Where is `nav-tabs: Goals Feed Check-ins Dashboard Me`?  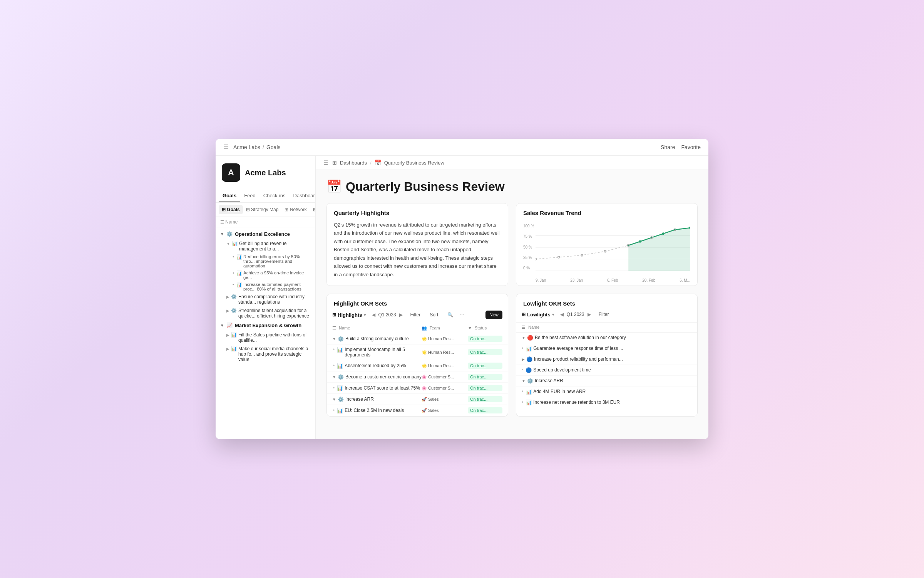 nav-tabs: Goals Feed Check-ins Dashboard Me is located at coordinates (266, 196).